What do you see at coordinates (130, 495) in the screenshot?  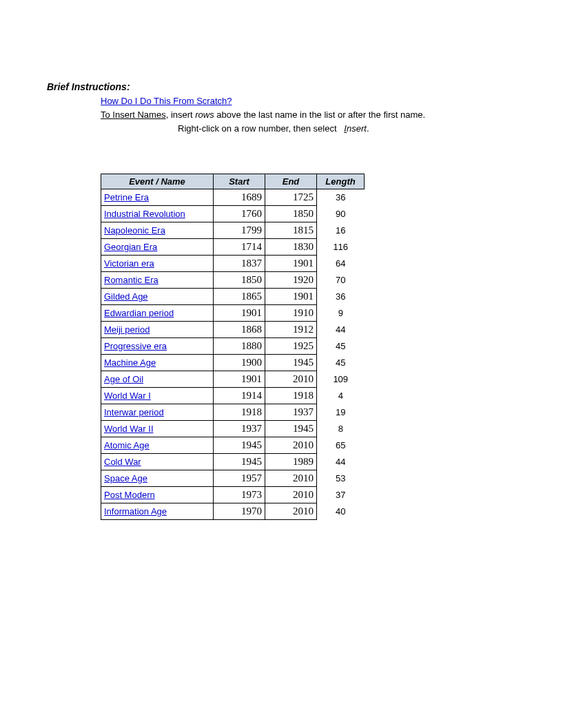 I see `event-link: Post Modern` at bounding box center [130, 495].